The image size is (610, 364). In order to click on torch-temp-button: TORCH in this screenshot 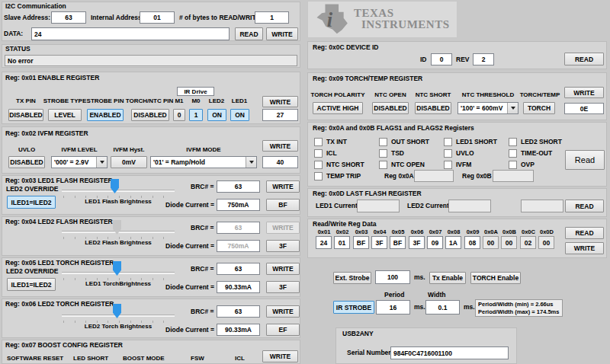, I will do `click(539, 108)`.